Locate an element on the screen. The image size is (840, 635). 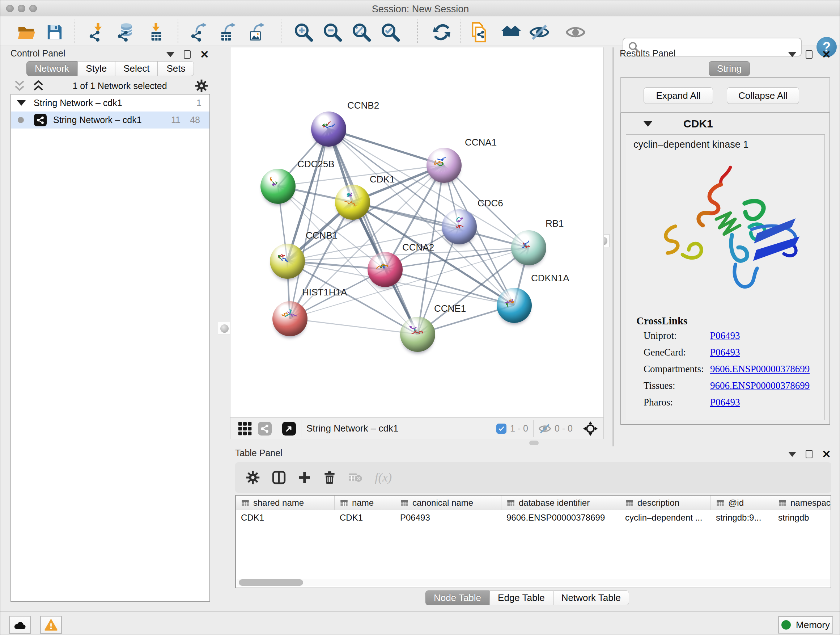
table-cell: P06493 is located at coordinates (448, 518).